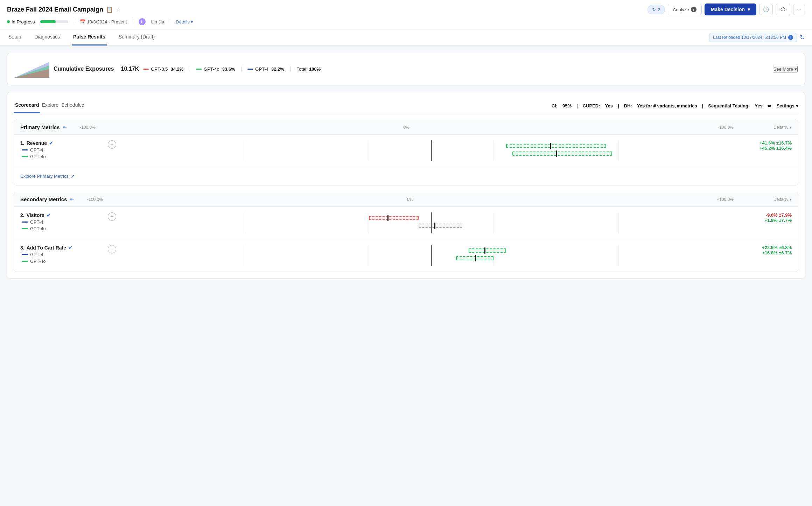  I want to click on variant-line-green, so click(25, 157).